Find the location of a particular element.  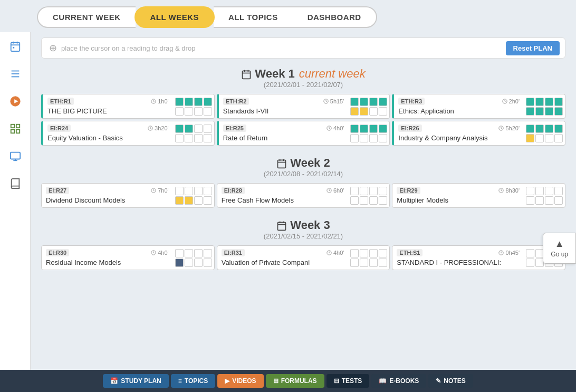

reading-card-2-1-3: EI:R298h30'Multiplier Models is located at coordinates (479, 195).